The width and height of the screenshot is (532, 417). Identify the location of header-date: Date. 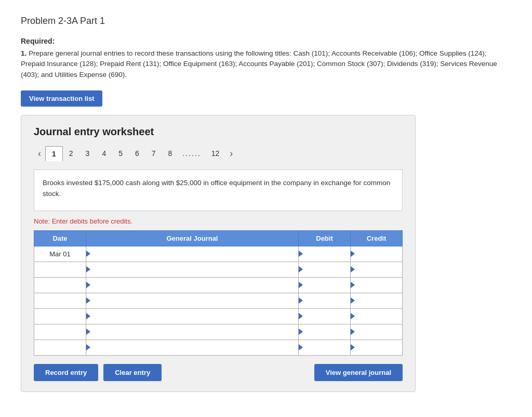
(60, 238).